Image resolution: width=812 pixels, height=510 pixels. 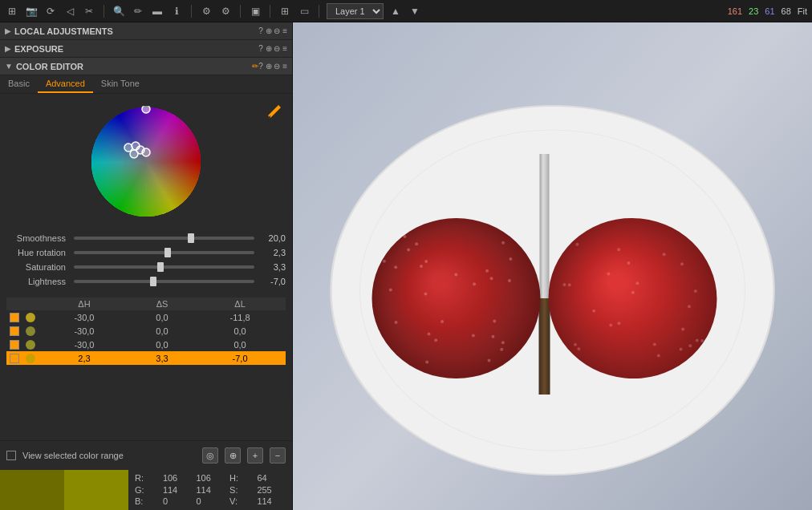 What do you see at coordinates (66, 84) in the screenshot?
I see `tab-advanced: Advanced` at bounding box center [66, 84].